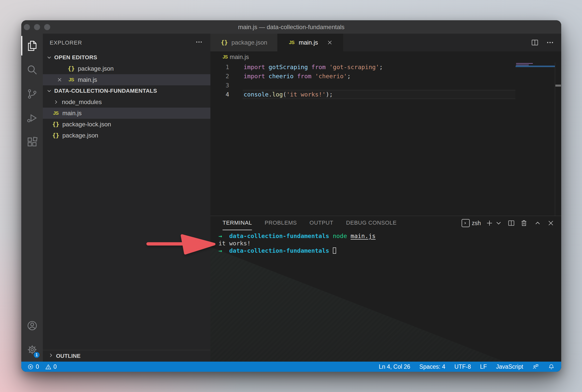 Image resolution: width=582 pixels, height=392 pixels. What do you see at coordinates (127, 80) in the screenshot?
I see `open-editor-main.js: JSmain.js` at bounding box center [127, 80].